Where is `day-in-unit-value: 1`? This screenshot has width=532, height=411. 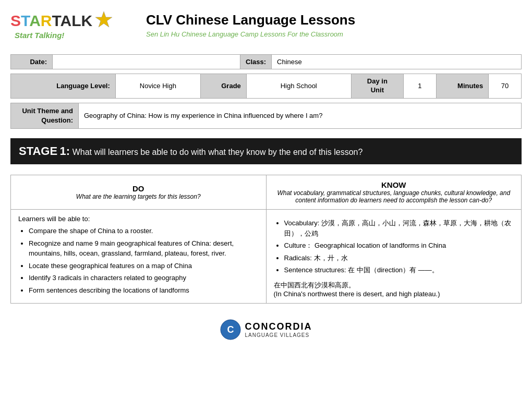 day-in-unit-value: 1 is located at coordinates (420, 87).